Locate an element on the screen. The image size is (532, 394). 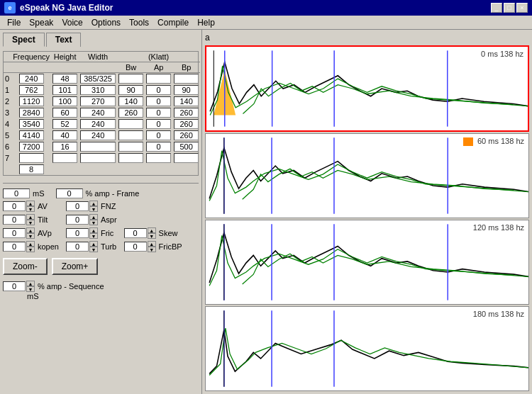
tilt-down: ▼ is located at coordinates (31, 223).